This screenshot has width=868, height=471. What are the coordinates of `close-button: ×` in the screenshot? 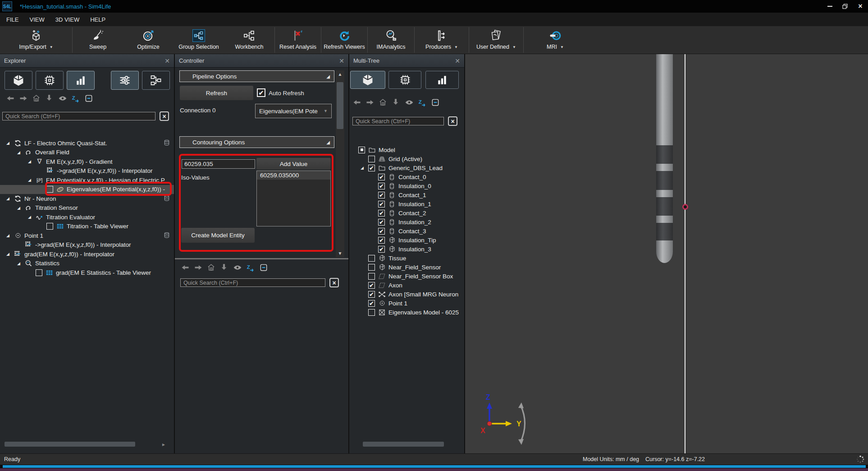 It's located at (860, 6).